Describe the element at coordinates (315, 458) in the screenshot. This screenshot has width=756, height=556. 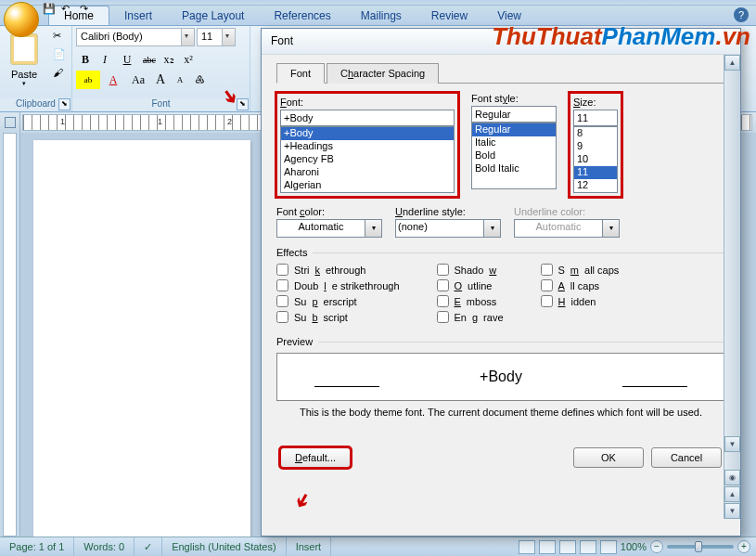
I see `default-button: Default...` at that location.